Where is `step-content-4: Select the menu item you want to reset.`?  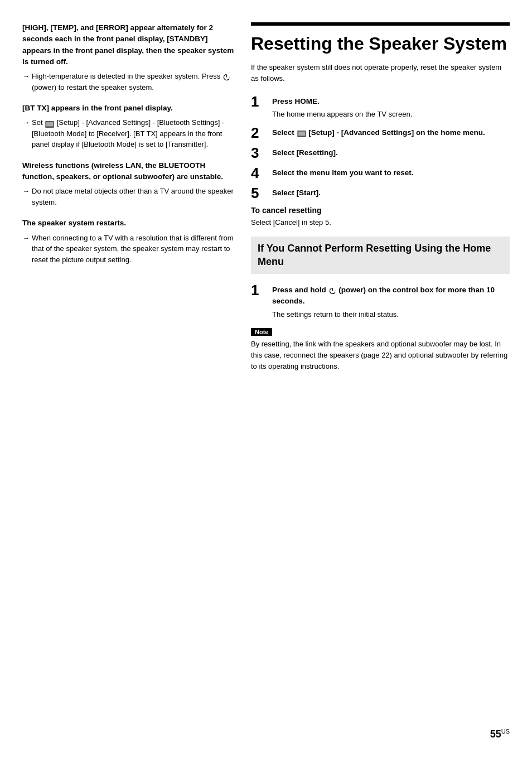 step-content-4: Select the menu item you want to reset. is located at coordinates (391, 172).